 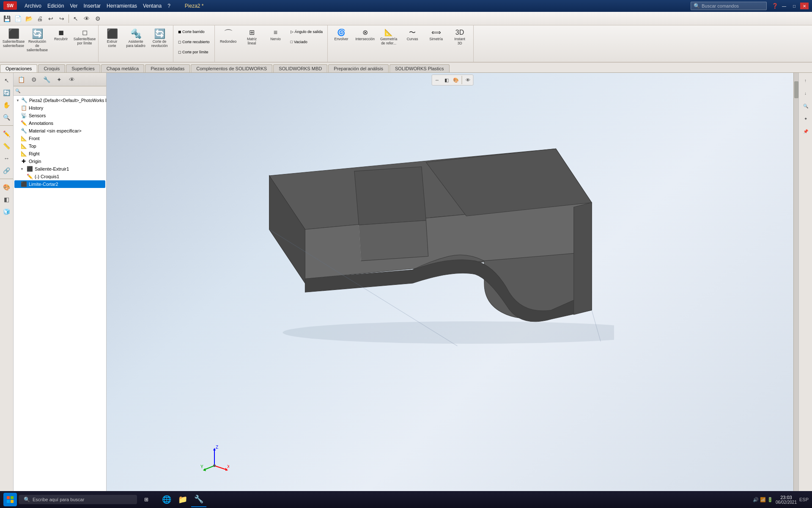 What do you see at coordinates (7, 117) in the screenshot?
I see `left-tool-zoom: 🔍` at bounding box center [7, 117].